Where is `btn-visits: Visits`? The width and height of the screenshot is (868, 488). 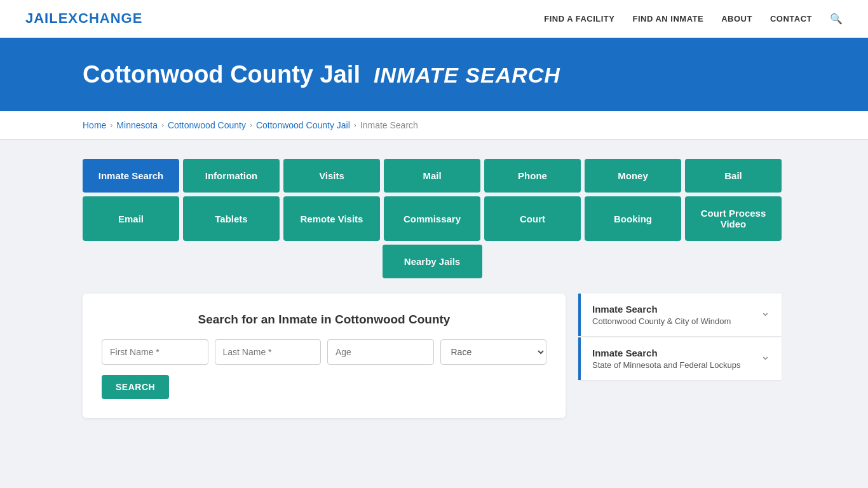
btn-visits: Visits is located at coordinates (332, 175).